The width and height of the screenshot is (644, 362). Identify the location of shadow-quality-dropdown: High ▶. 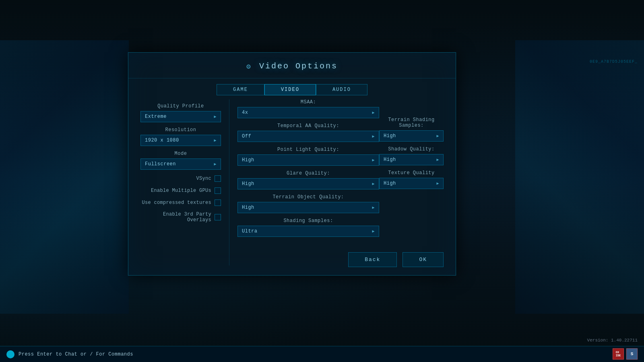
(411, 160).